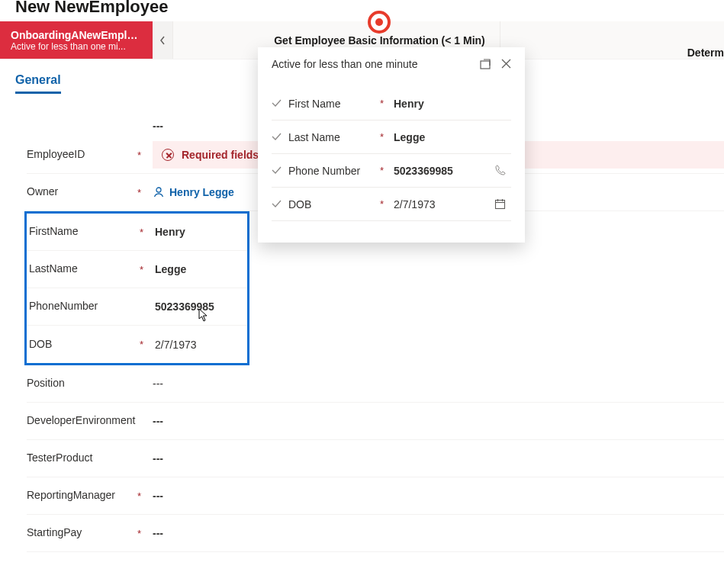 This screenshot has width=724, height=588. What do you see at coordinates (201, 192) in the screenshot?
I see `owner-name: Henry Legge` at bounding box center [201, 192].